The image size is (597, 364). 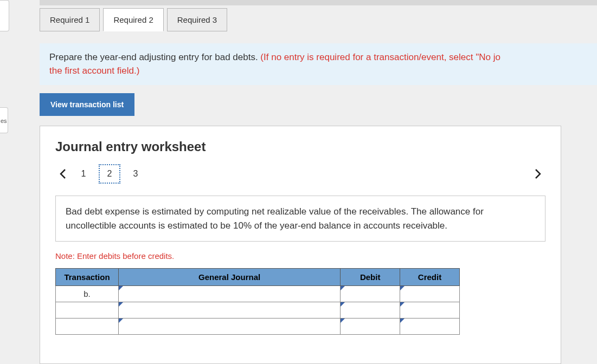 I want to click on transaction-cell: b., so click(x=87, y=294).